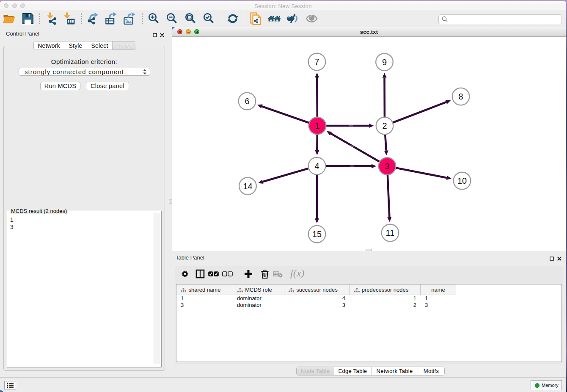  I want to click on svg-text: 15, so click(317, 234).